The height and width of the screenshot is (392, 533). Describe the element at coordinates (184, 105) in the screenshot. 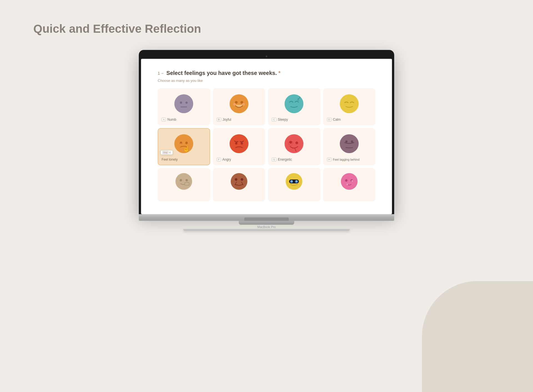

I see `feeling-emoji-numb` at that location.